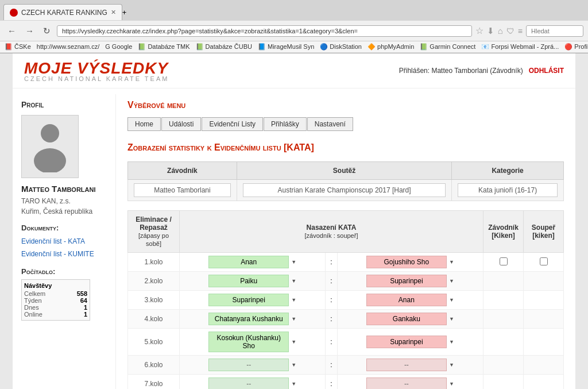 This screenshot has height=389, width=588. Describe the element at coordinates (451, 342) in the screenshot. I see `kata-red-arrow-5: ▼` at that location.